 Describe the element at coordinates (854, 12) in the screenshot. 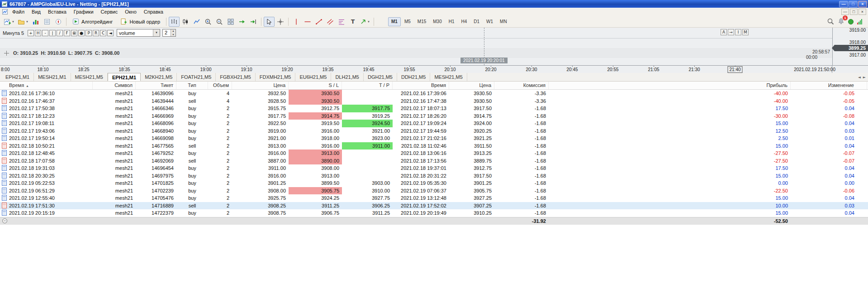

I see `mdi-restore-button: □` at that location.